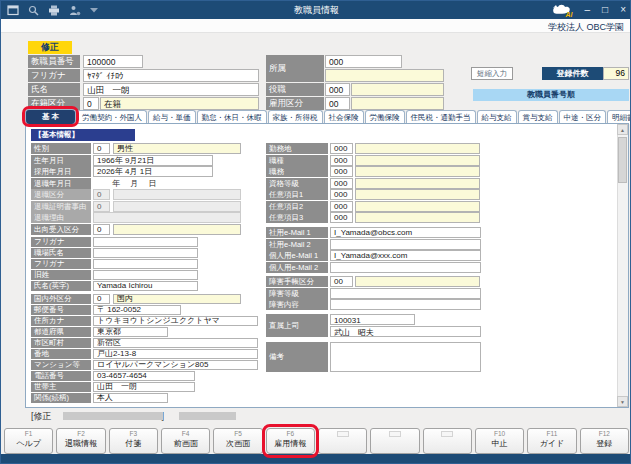  I want to click on close-button: ×, so click(623, 10).